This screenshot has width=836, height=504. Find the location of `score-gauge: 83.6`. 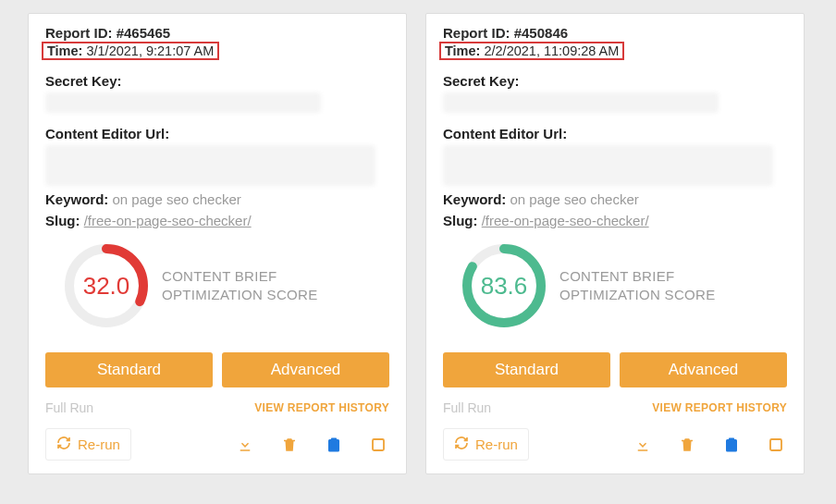

score-gauge: 83.6 is located at coordinates (504, 286).